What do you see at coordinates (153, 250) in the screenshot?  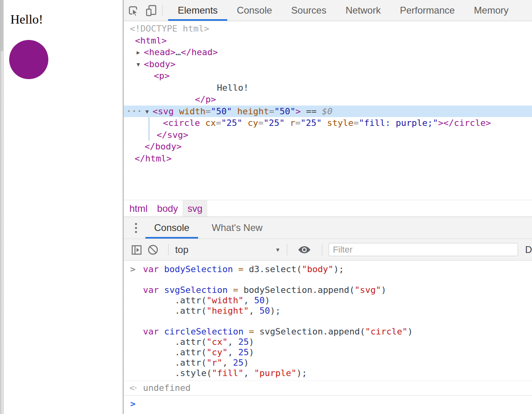 I see `clear-console-button` at bounding box center [153, 250].